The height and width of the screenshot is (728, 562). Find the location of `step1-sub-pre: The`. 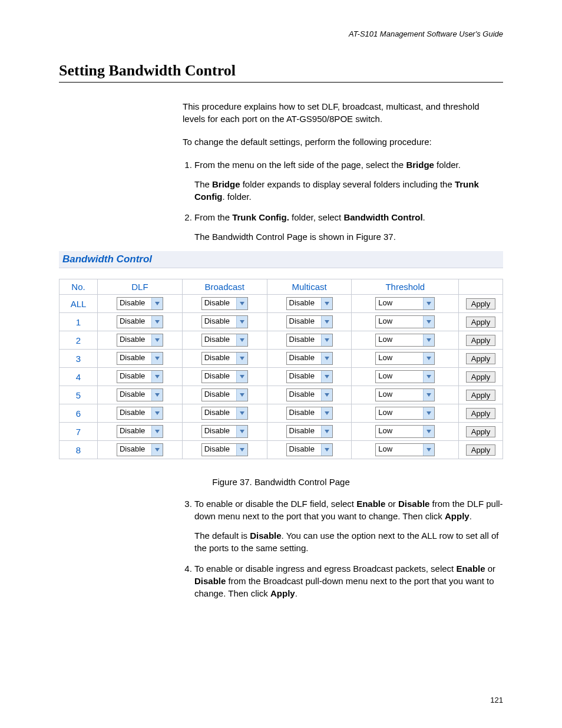

step1-sub-pre: The is located at coordinates (203, 184).